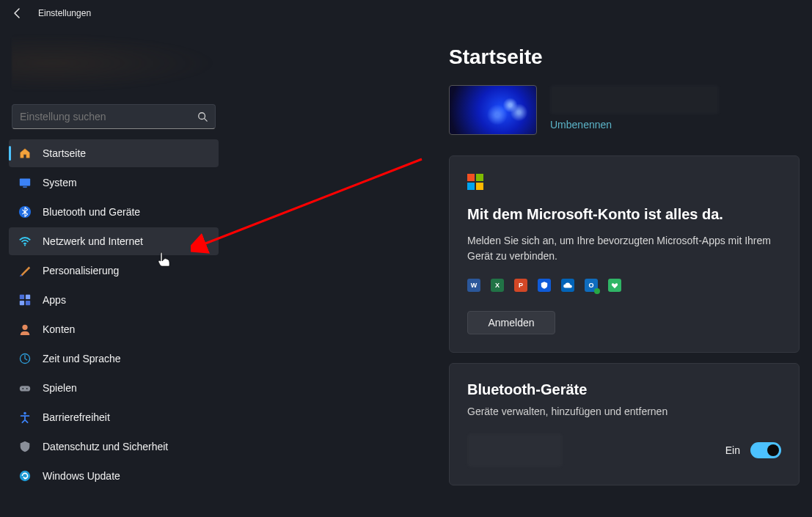  Describe the element at coordinates (81, 476) in the screenshot. I see `sidebar-item-label: Windows Update` at that location.